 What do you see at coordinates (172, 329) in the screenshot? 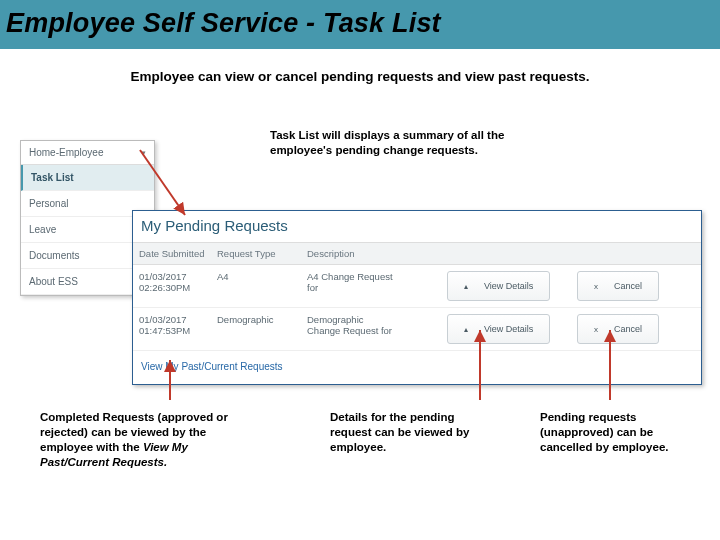
I see `cell-date: 01/03/2017 01:47:53PM` at bounding box center [172, 329].